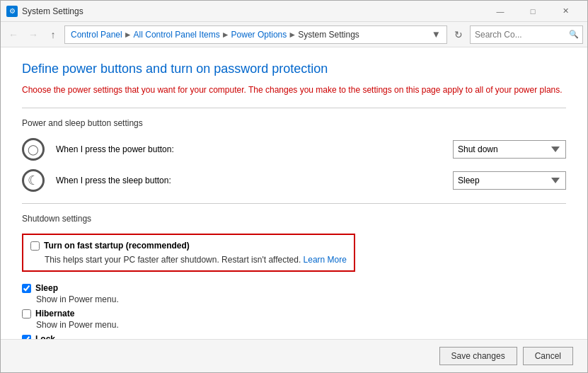 This screenshot has height=373, width=588. What do you see at coordinates (526, 35) in the screenshot?
I see `search-input` at bounding box center [526, 35].